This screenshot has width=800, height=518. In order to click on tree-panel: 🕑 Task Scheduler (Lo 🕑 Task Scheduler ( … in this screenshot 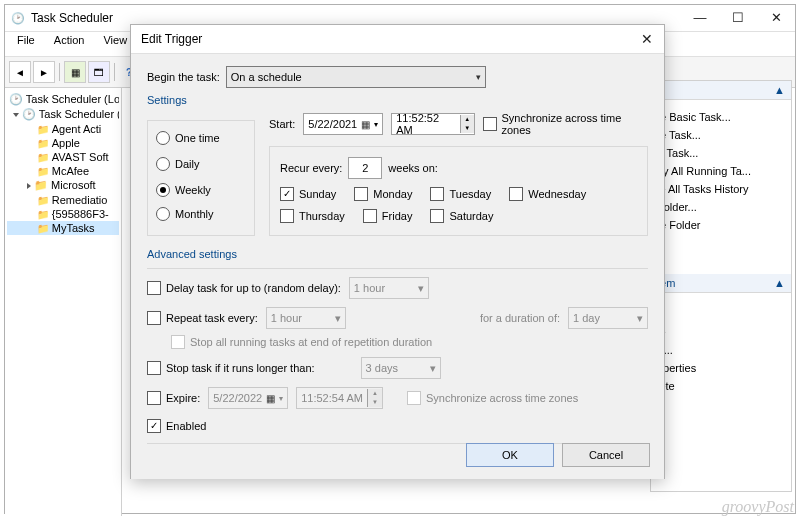, I will do `click(64, 302)`.